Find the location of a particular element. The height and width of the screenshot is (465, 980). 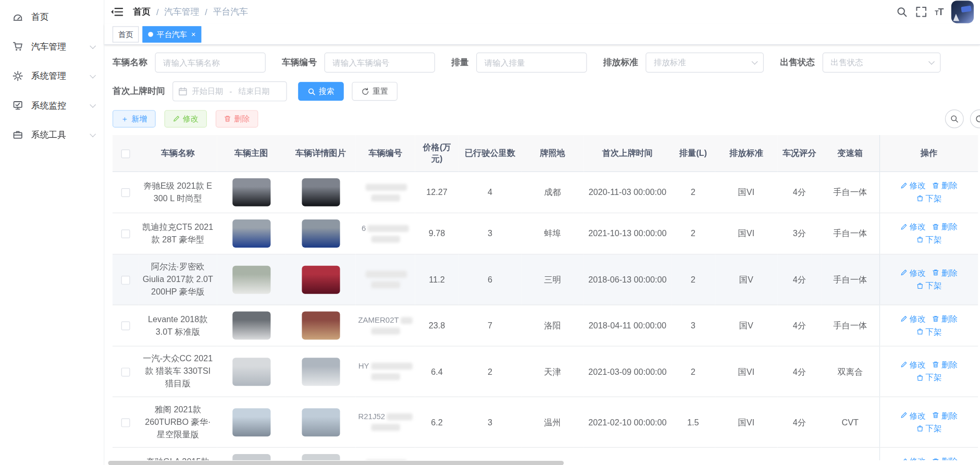

vehicle-km: 7 is located at coordinates (490, 325).